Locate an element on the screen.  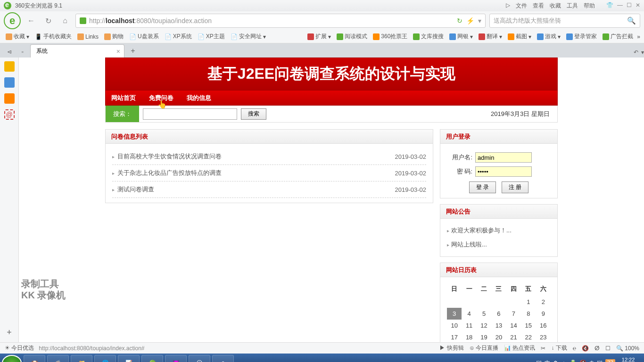
login-button: 登 录 is located at coordinates (483, 188).